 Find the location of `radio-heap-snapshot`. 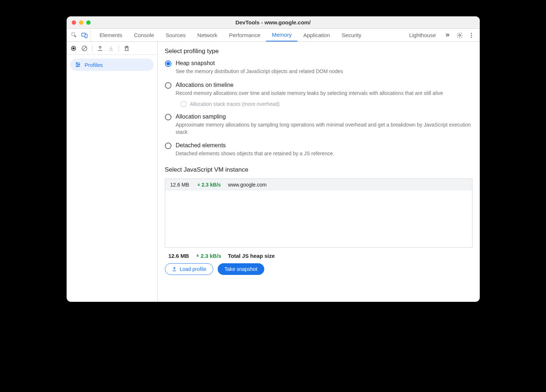

radio-heap-snapshot is located at coordinates (168, 64).